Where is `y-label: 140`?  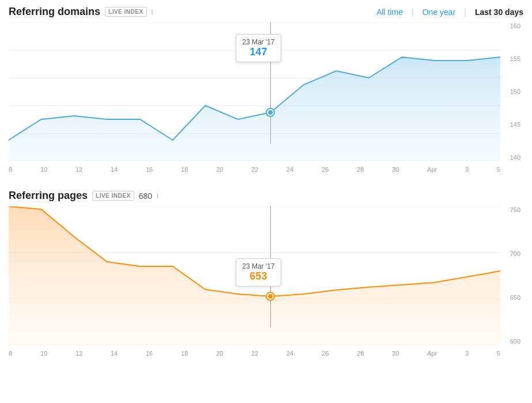
y-label: 140 is located at coordinates (515, 157).